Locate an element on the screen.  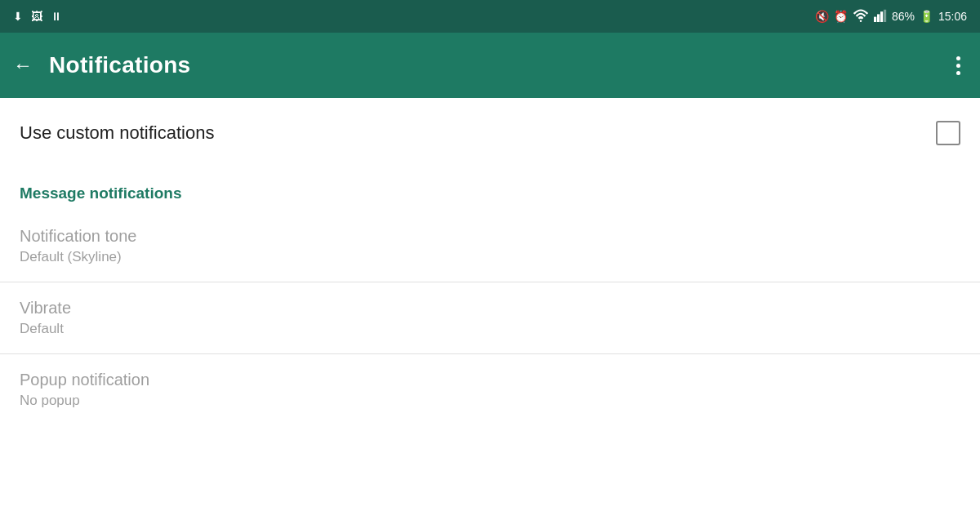
image-icon: 🖼 is located at coordinates (37, 16).